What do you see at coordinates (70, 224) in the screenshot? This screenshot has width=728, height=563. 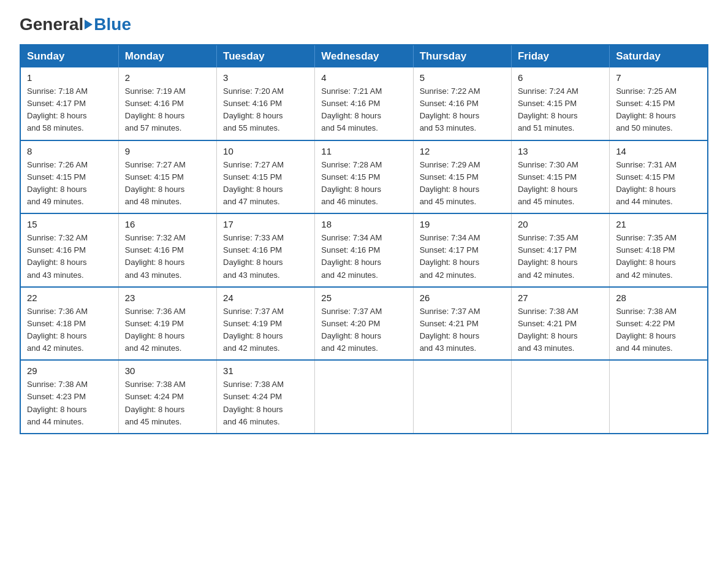 I see `day-number: 15` at bounding box center [70, 224].